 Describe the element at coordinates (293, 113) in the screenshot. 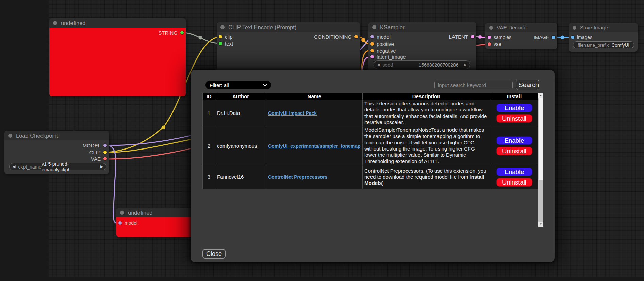

I see `extension-link: ComfyUI Impact Pack` at that location.